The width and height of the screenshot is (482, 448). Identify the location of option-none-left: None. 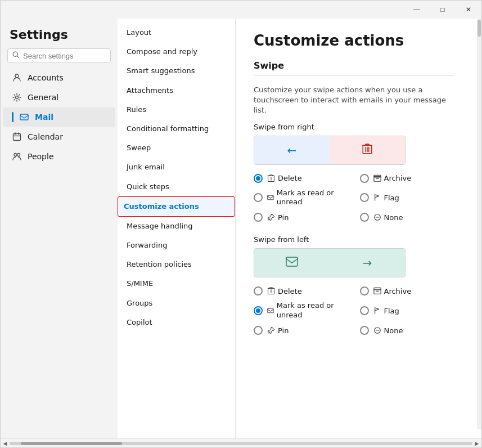
(407, 330).